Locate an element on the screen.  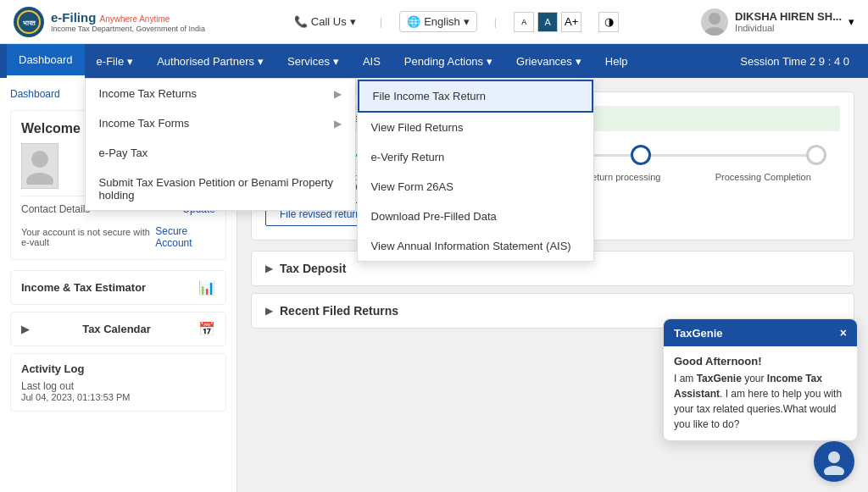
nav-efile: e-File ▾ Income Tax Returns ▶ File Incom… is located at coordinates (115, 61).